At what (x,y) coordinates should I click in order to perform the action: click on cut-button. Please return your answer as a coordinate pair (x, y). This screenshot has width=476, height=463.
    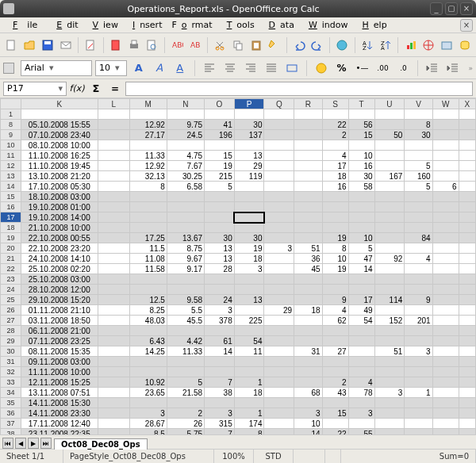
    Looking at the image, I should click on (221, 45).